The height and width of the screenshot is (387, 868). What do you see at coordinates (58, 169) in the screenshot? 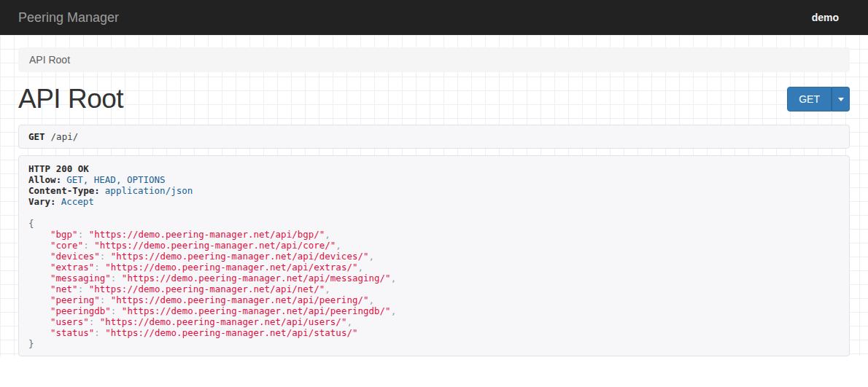
I see `status-line: HTTP 200 OK` at bounding box center [58, 169].